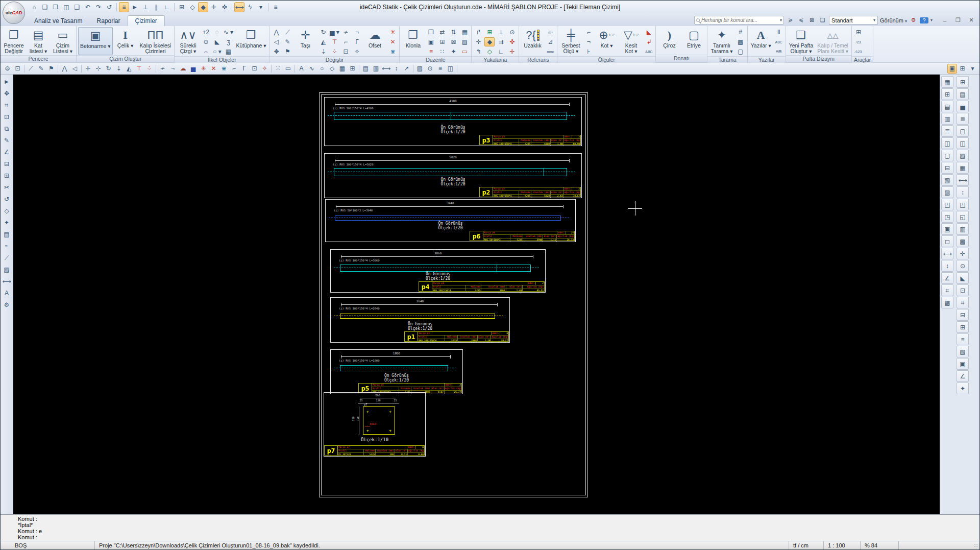  I want to click on perp-snap-icon: ⊥, so click(501, 32).